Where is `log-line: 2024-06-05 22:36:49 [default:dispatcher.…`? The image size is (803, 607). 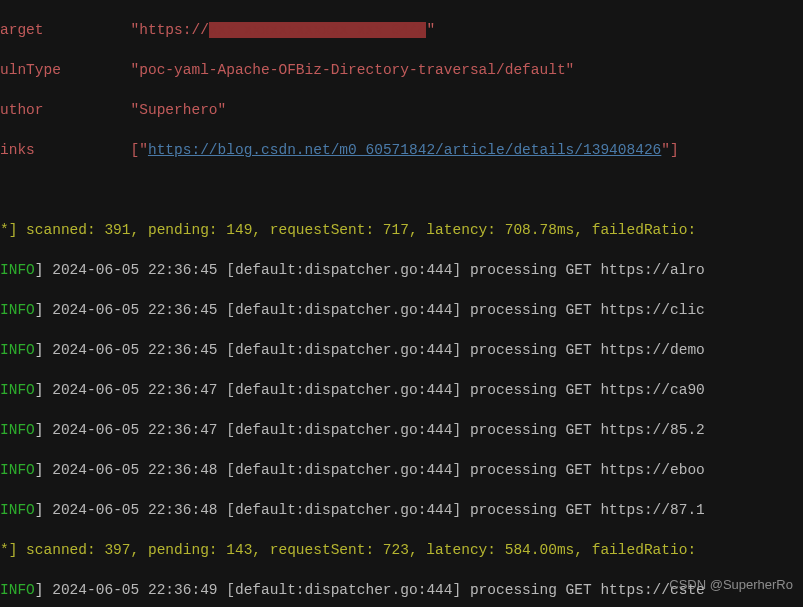 log-line: 2024-06-05 22:36:49 [default:dispatcher.… is located at coordinates (374, 590).